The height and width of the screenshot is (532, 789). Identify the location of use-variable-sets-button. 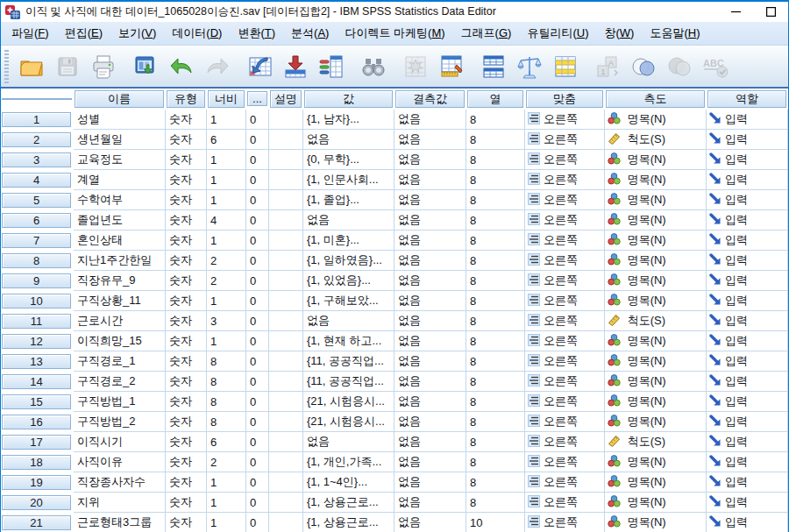
(643, 67).